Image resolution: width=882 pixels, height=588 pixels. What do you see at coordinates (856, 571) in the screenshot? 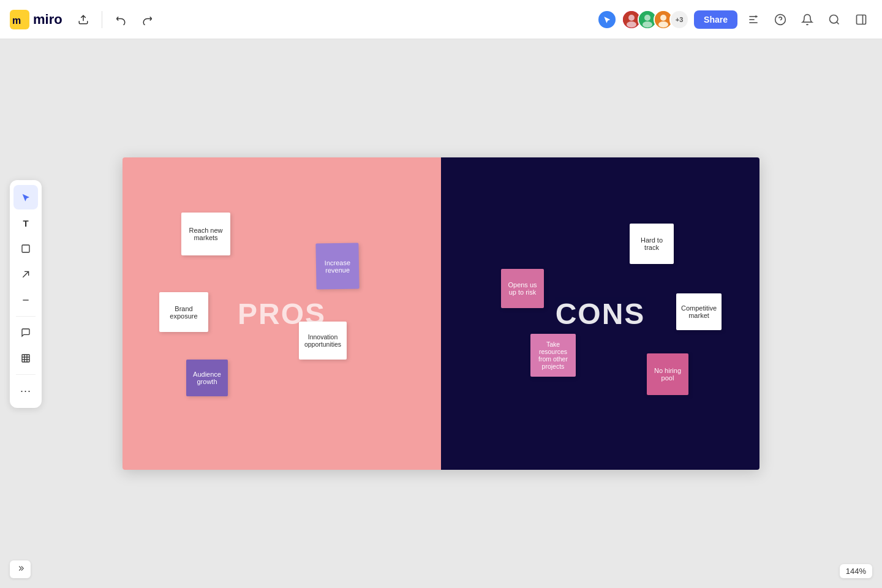
I see `zoom-indicator: 144%` at bounding box center [856, 571].